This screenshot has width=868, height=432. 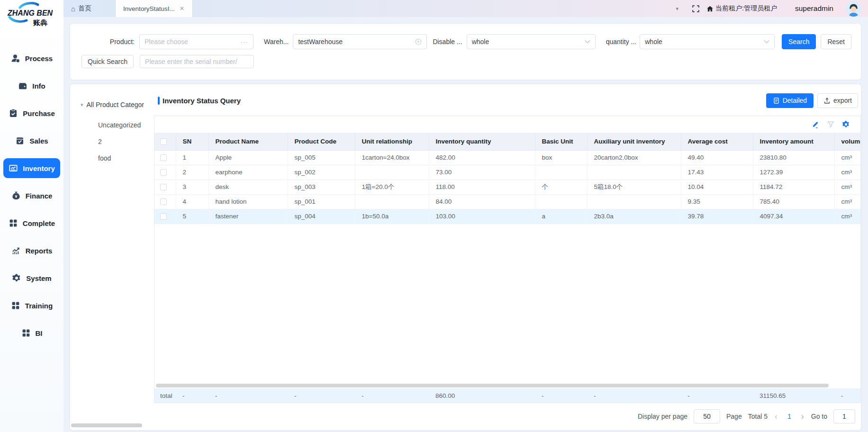 What do you see at coordinates (758, 416) in the screenshot?
I see `total-count-label: Total 5` at bounding box center [758, 416].